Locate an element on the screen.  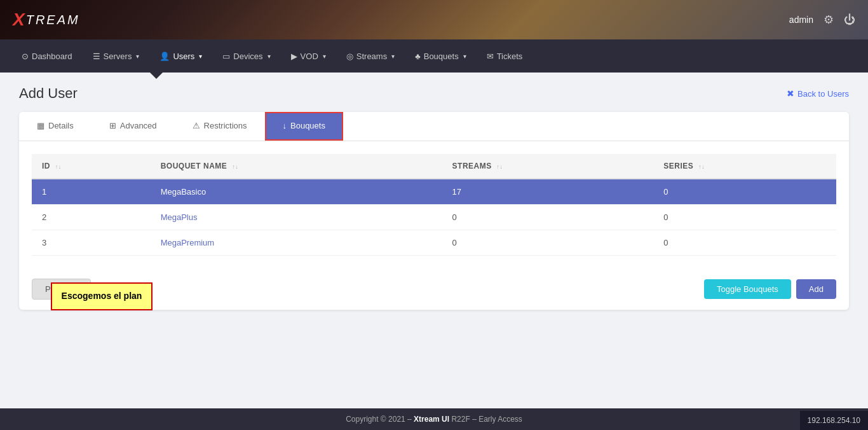
nav-label-devices: Devices is located at coordinates (248, 56).